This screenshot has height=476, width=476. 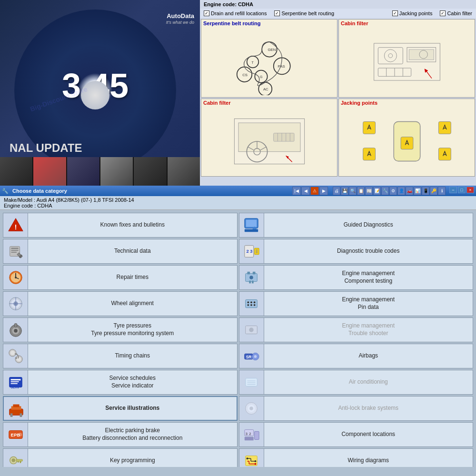 What do you see at coordinates (383, 191) in the screenshot?
I see `window-controls: |◀ ◀ ⚠ ▶ 🖨 💾 🔍 📋 📰 📝 🔧 ⚙ 👤 🚗 📊 📱` at bounding box center [383, 191].